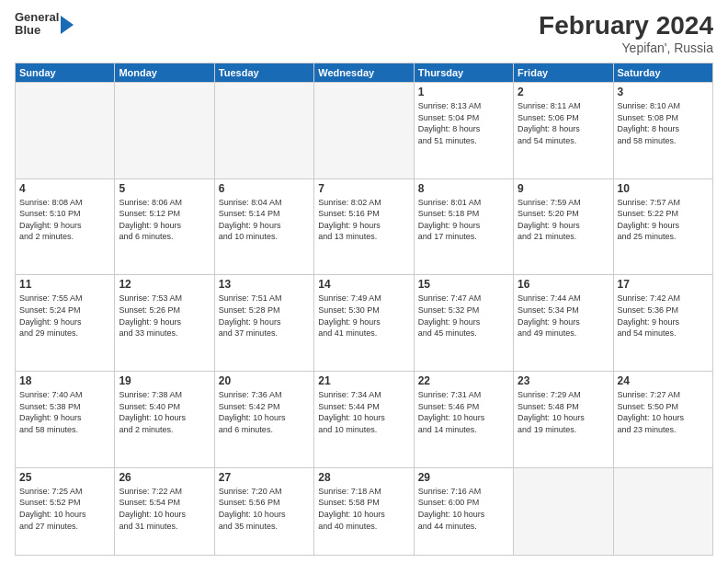 This screenshot has width=728, height=563. I want to click on day-info: Sunrise: 7:42 AM Sunset: 5:36 PM Dayligh…, so click(664, 316).